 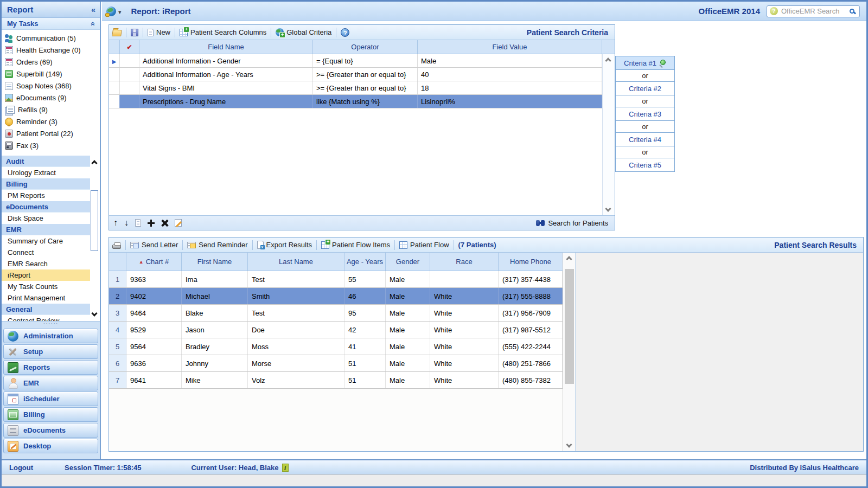 I want to click on col-last-name: Last Name, so click(x=296, y=261).